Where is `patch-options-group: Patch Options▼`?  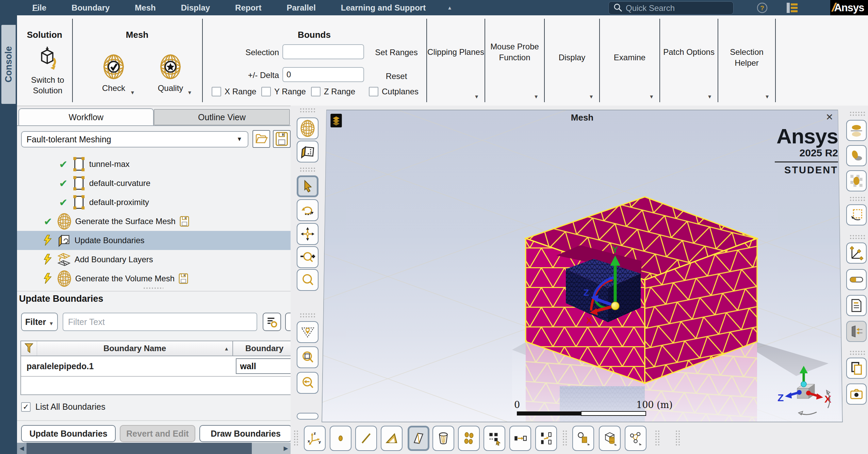 patch-options-group: Patch Options▼ is located at coordinates (689, 61).